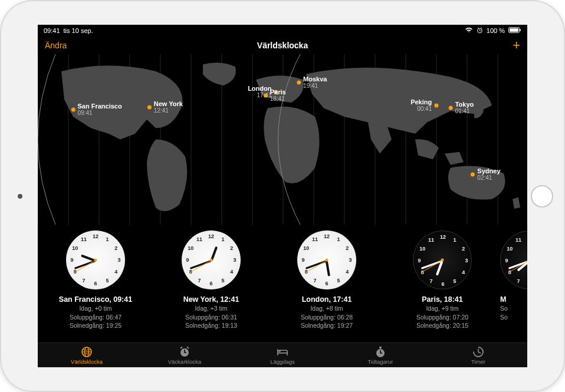 The image size is (565, 392). I want to click on clock-sunset: Solnedgång: 19:27, so click(327, 325).